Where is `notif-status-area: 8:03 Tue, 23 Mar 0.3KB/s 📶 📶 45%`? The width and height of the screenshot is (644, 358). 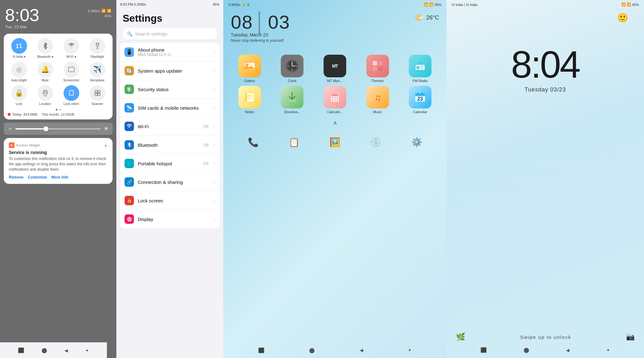 notif-status-area: 8:03 Tue, 23 Mar 0.3KB/s 📶 📶 45% is located at coordinates (58, 16).